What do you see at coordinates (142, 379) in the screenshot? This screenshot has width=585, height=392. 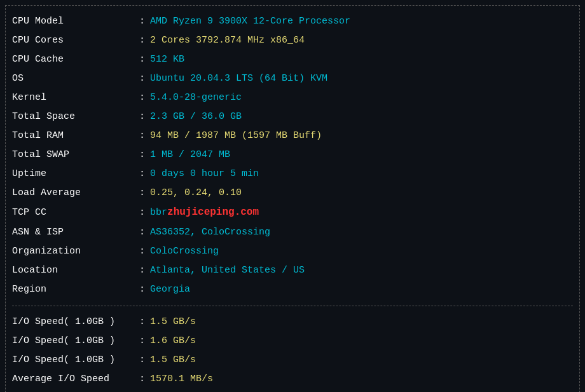 I see `avg-io-speed-colon: :` at bounding box center [142, 379].